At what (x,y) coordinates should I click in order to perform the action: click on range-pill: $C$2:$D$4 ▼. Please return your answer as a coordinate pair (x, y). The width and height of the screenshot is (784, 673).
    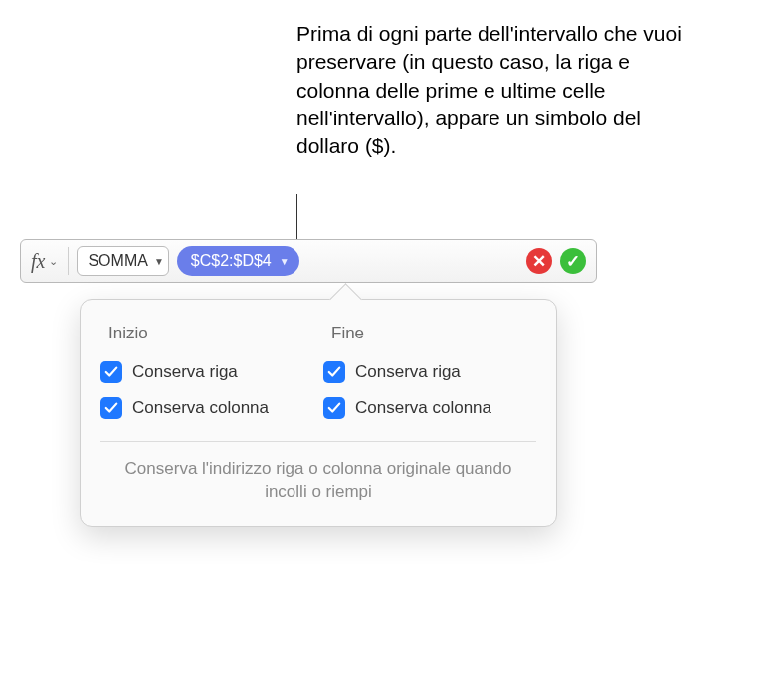
    Looking at the image, I should click on (239, 261).